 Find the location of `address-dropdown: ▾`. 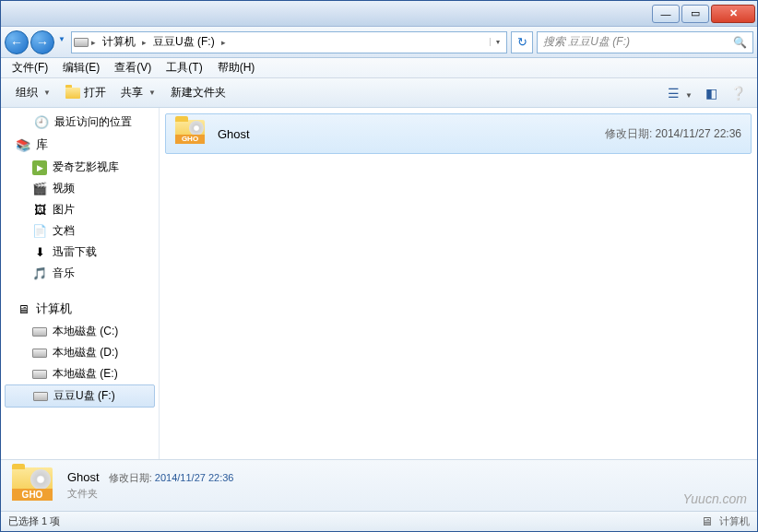

address-dropdown: ▾ is located at coordinates (497, 42).